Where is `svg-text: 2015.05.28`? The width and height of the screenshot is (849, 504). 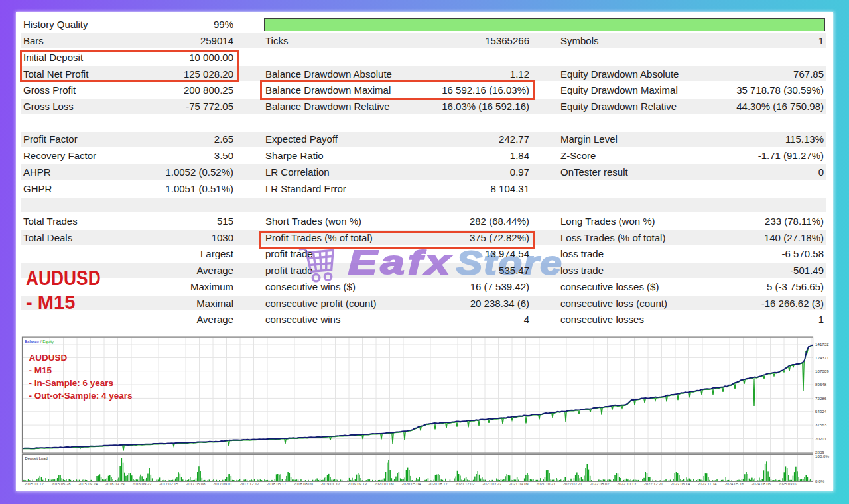
svg-text: 2015.05.28 is located at coordinates (61, 484).